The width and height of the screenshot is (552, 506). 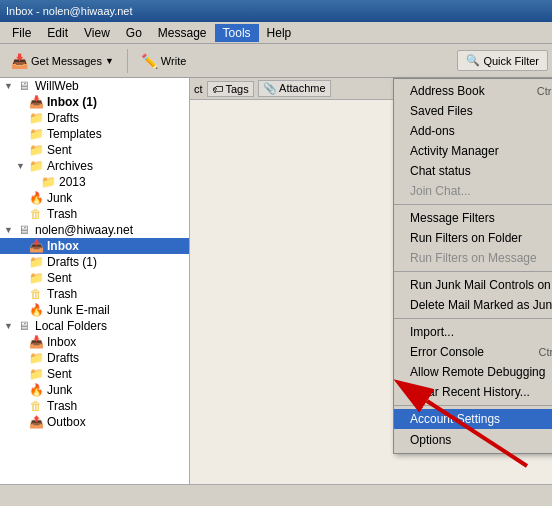 What do you see at coordinates (452, 218) in the screenshot?
I see `message-filters-label: Message Filters` at bounding box center [452, 218].